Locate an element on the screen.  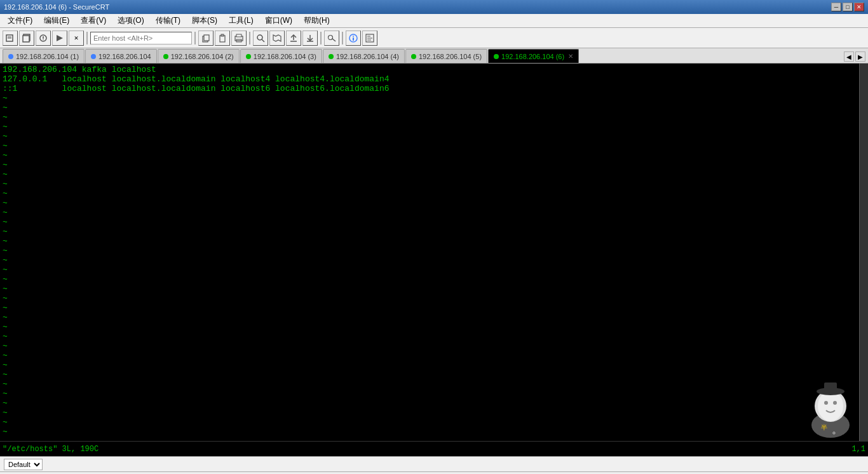
menu-bar: 文件(F) 编辑(E) 查看(V) 选项(O) 传输(T) 脚本(S) 工具(L… is located at coordinates (434, 21).